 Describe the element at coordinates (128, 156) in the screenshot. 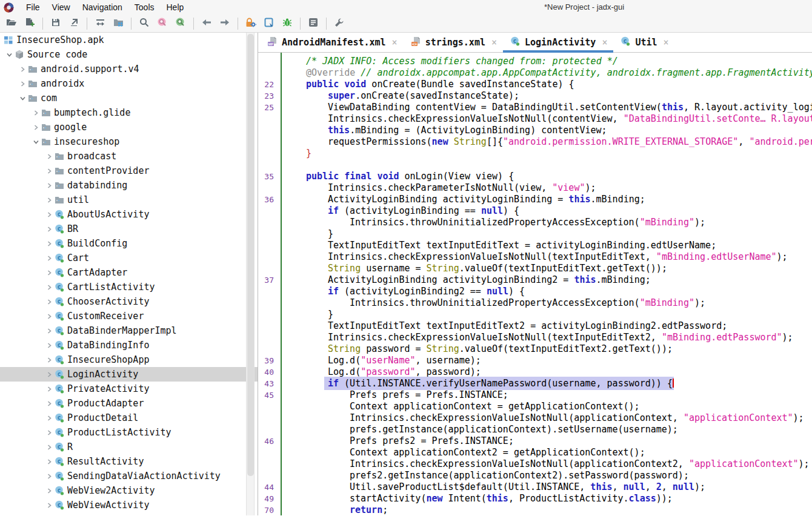

I see `tree-item-broadcast: broadcast` at that location.